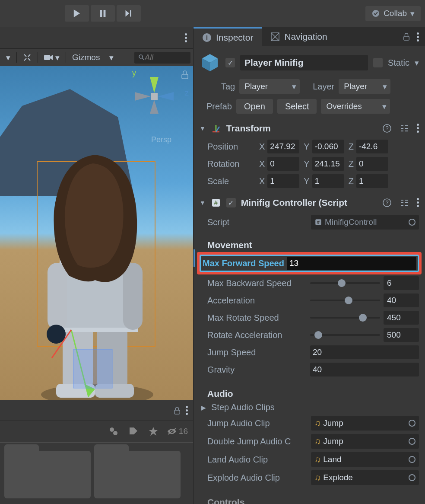 The image size is (425, 504). What do you see at coordinates (309, 244) in the screenshot?
I see `movement-section-title: Movement` at bounding box center [309, 244].